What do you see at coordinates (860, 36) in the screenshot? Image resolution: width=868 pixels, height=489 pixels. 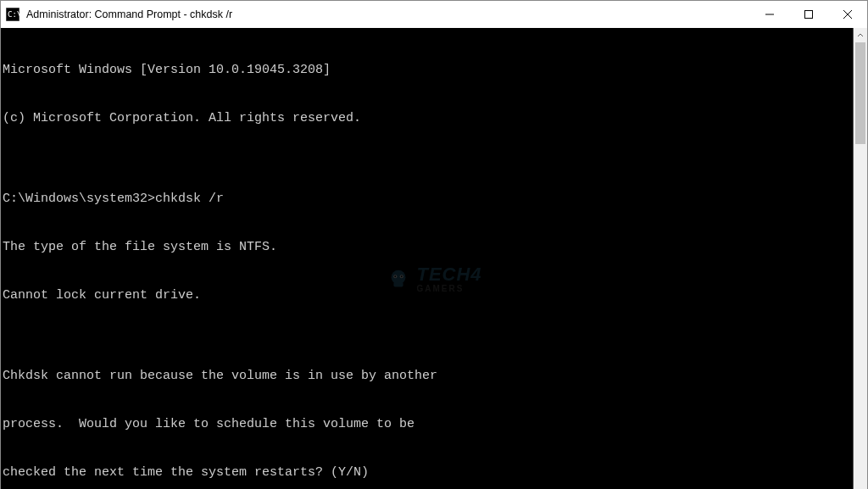 I see `chevron-up-icon` at bounding box center [860, 36].